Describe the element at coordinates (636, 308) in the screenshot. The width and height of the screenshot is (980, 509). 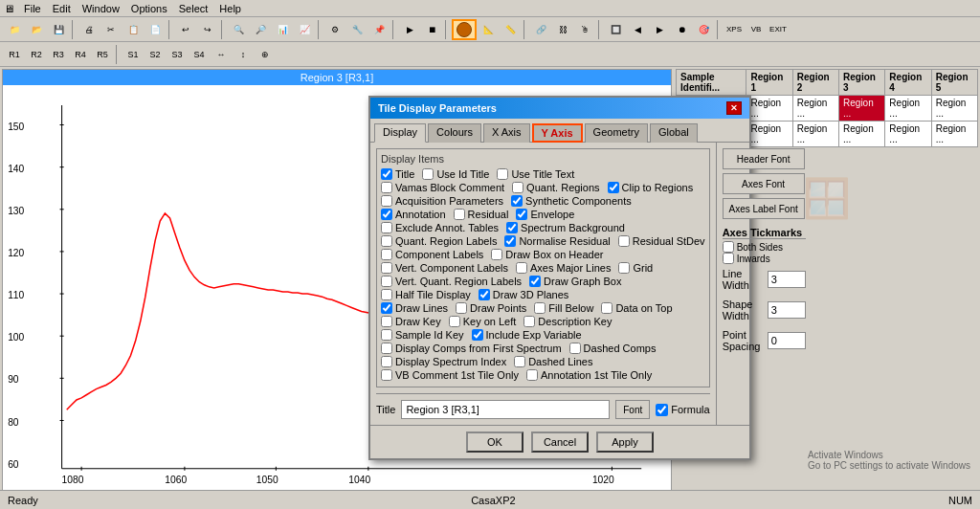
I see `cb-data-on-top: Data on Top` at that location.